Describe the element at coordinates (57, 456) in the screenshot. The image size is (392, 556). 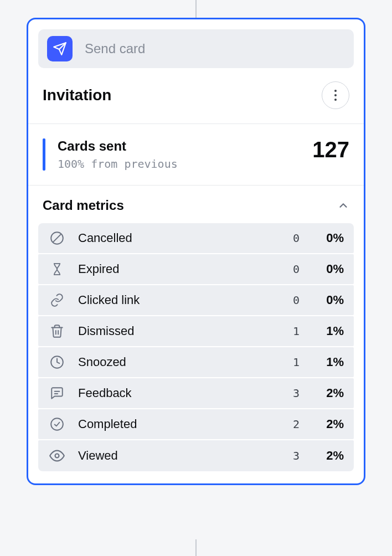
I see `eye-icon` at that location.